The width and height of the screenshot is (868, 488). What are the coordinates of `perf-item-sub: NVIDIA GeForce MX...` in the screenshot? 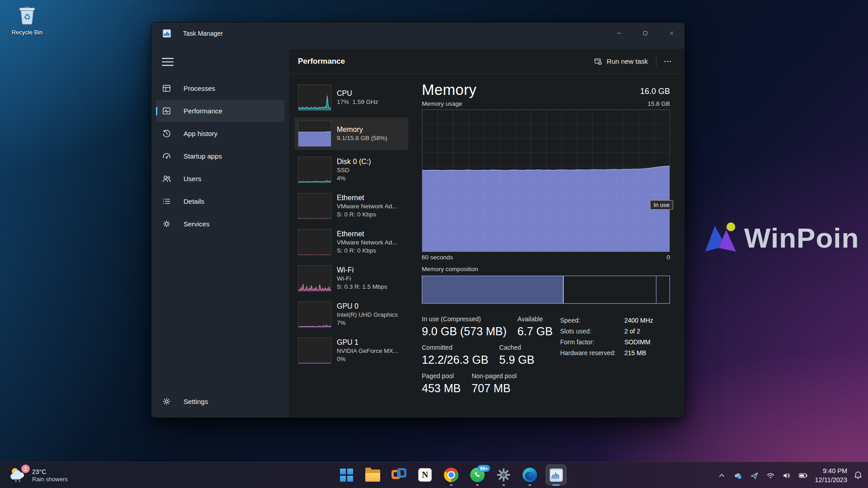 It's located at (368, 351).